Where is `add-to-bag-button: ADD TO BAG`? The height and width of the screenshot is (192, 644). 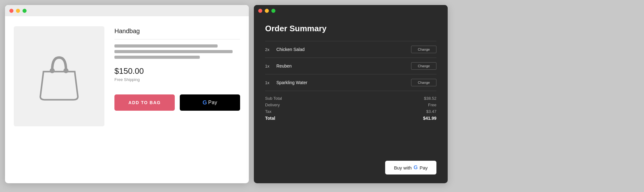
add-to-bag-button: ADD TO BAG is located at coordinates (144, 103).